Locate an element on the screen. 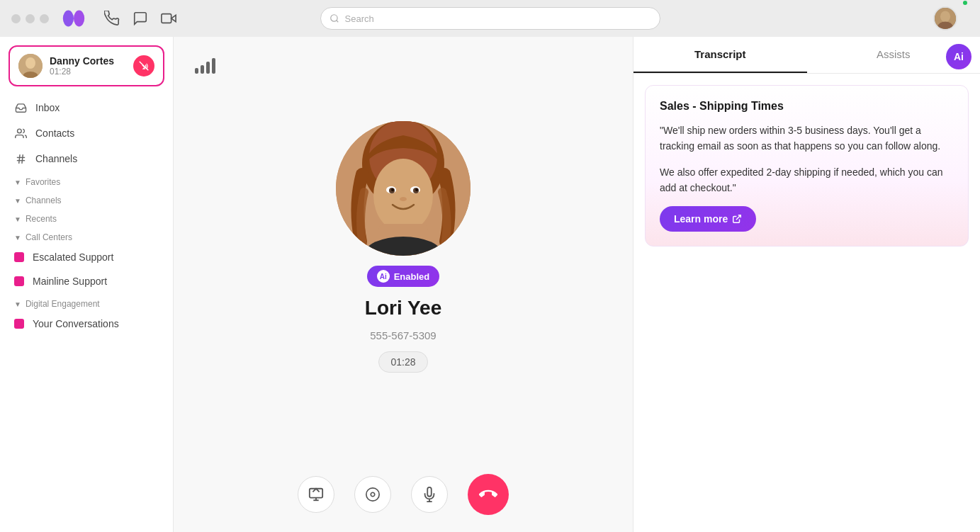 The height and width of the screenshot is (532, 980). channels-section-label: Channels is located at coordinates (44, 200).